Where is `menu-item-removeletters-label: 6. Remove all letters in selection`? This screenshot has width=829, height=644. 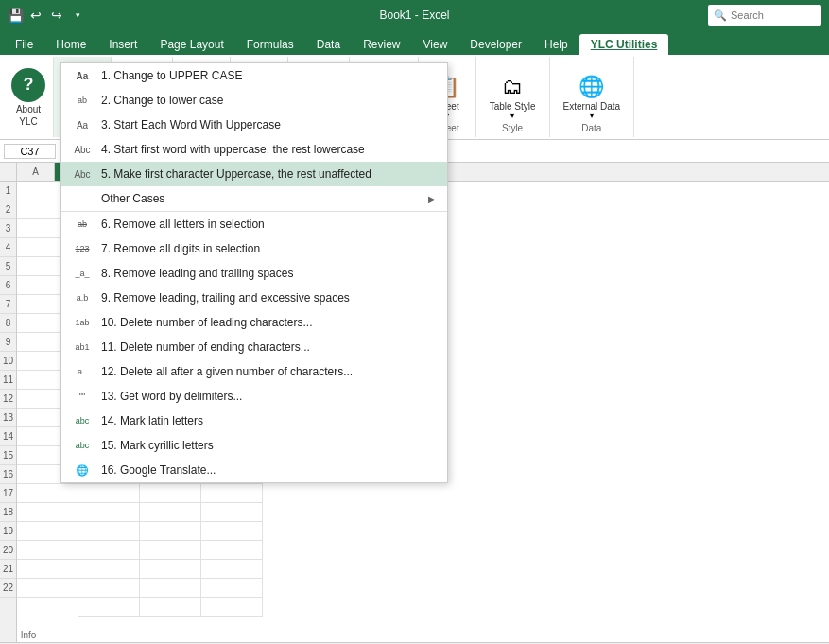 menu-item-removeletters-label: 6. Remove all letters in selection is located at coordinates (268, 224).